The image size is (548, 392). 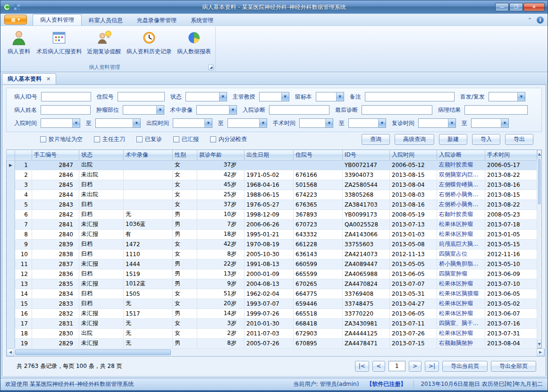 What do you see at coordinates (413, 284) in the screenshot?
I see `grid-cell: 2013-07-07` at bounding box center [413, 284].